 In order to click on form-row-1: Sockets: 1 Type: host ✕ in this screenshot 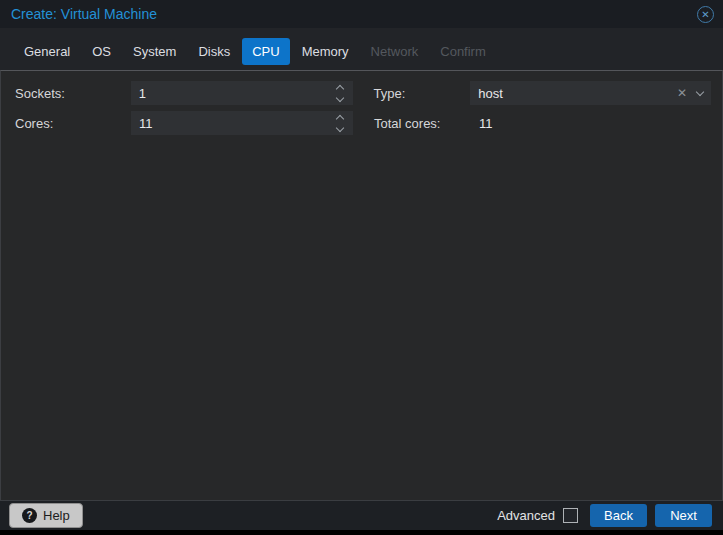, I will do `click(363, 93)`.